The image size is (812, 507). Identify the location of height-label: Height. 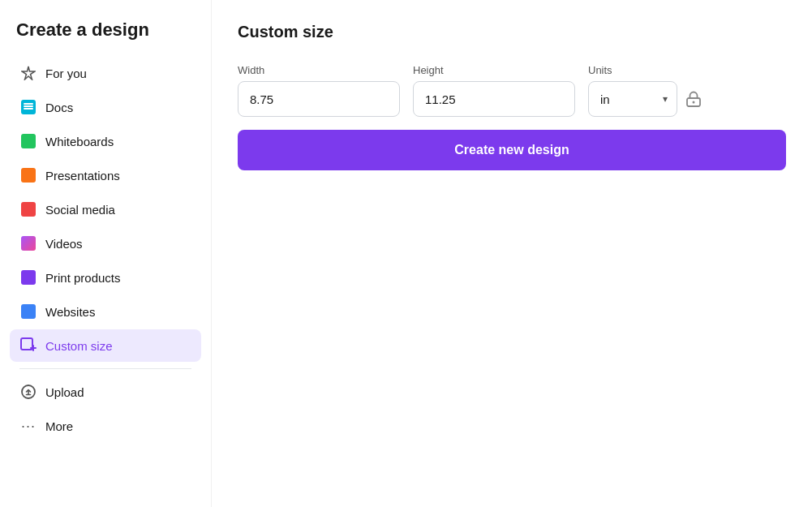
(494, 70).